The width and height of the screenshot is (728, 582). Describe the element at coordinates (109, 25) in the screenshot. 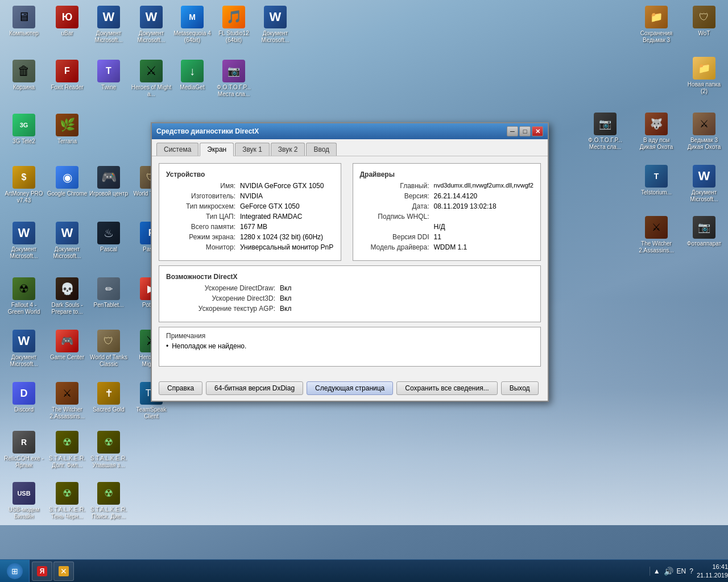

I see `icon-word1: W Документ Microsoft...` at that location.